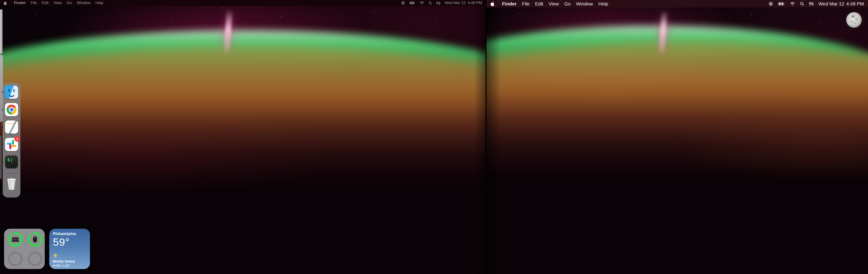  Describe the element at coordinates (11, 127) in the screenshot. I see `notes-icon` at that location.